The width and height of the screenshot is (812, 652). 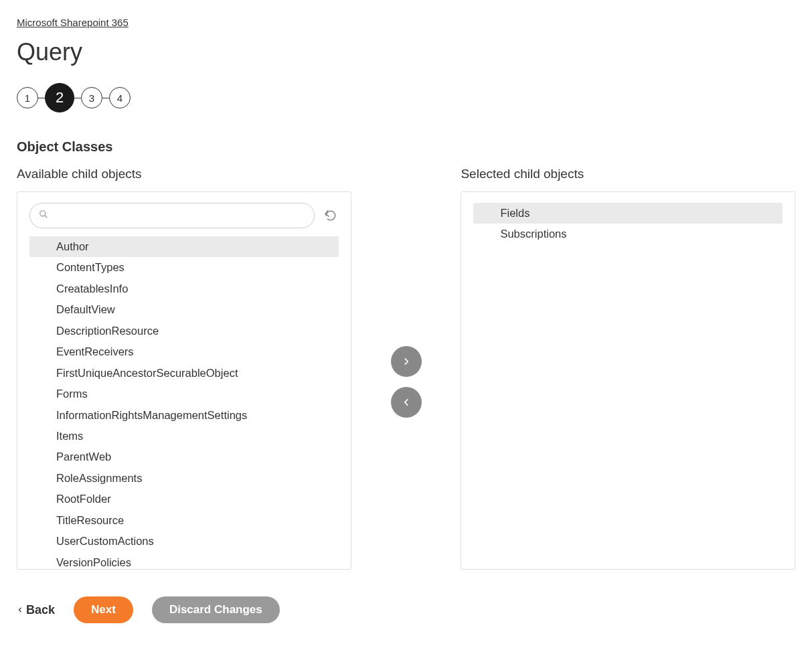 I want to click on search-input, so click(x=172, y=216).